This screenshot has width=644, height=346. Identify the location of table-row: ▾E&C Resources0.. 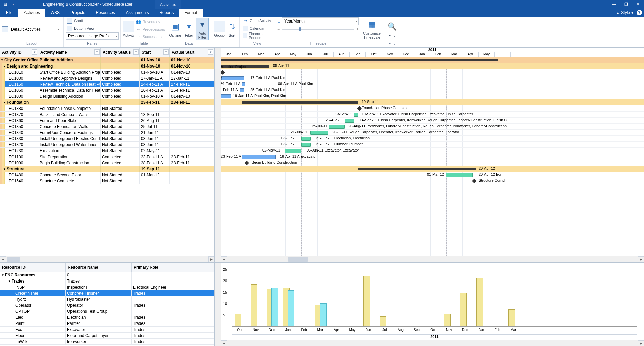
(107, 275).